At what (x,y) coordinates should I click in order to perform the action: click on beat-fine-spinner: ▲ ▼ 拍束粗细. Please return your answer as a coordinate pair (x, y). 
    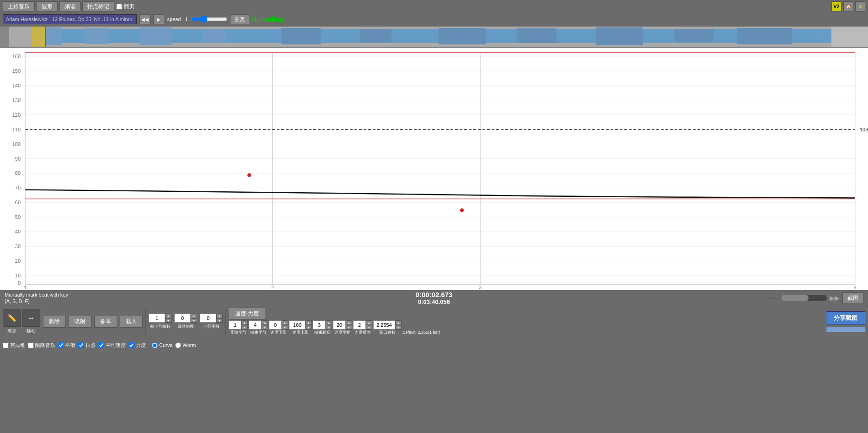
    Looking at the image, I should click on (322, 328).